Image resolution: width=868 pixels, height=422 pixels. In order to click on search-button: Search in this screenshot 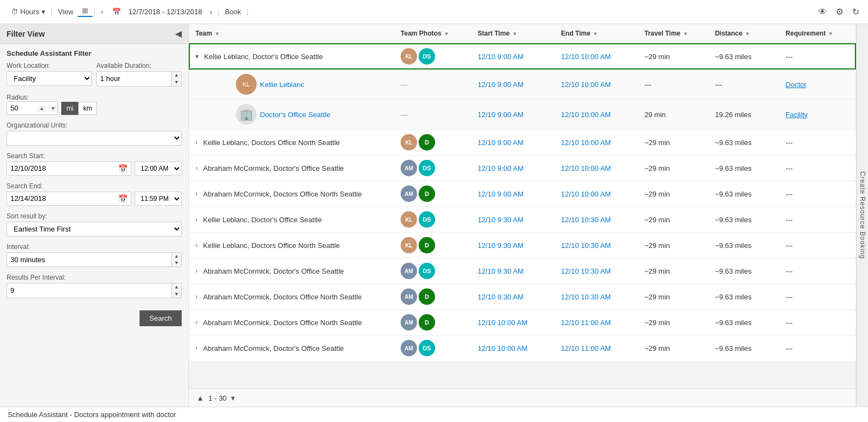, I will do `click(161, 319)`.